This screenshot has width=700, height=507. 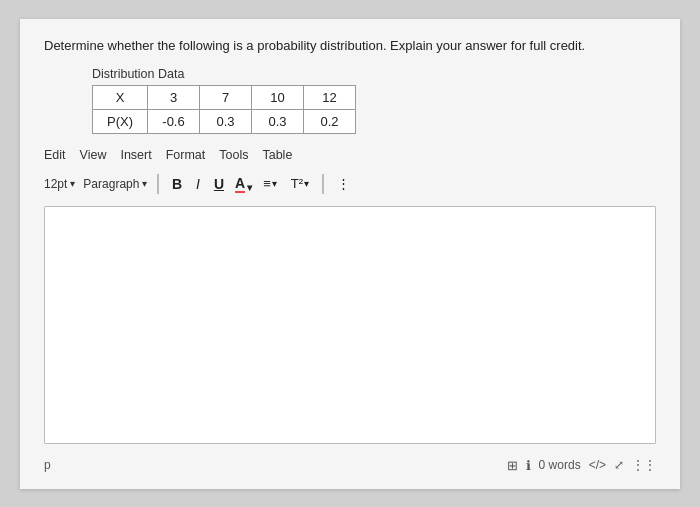 I want to click on info-icon: ℹ, so click(x=528, y=466).